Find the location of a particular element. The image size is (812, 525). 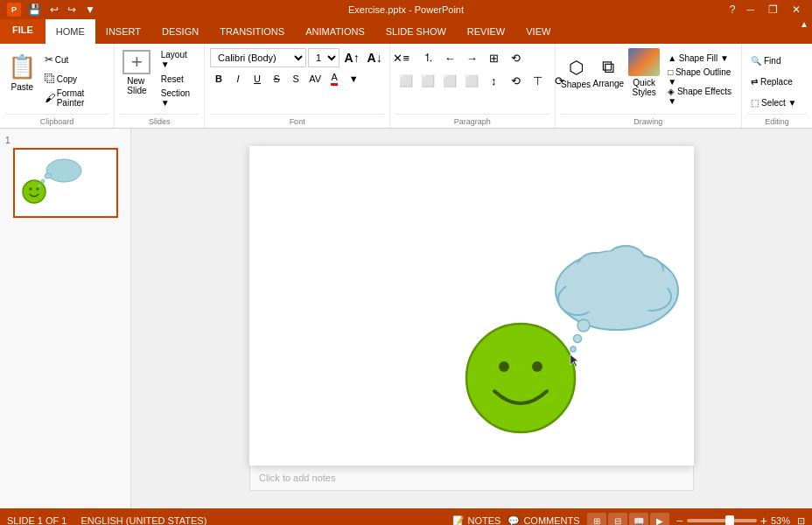

shrink-font-btn: A↓ is located at coordinates (374, 58).